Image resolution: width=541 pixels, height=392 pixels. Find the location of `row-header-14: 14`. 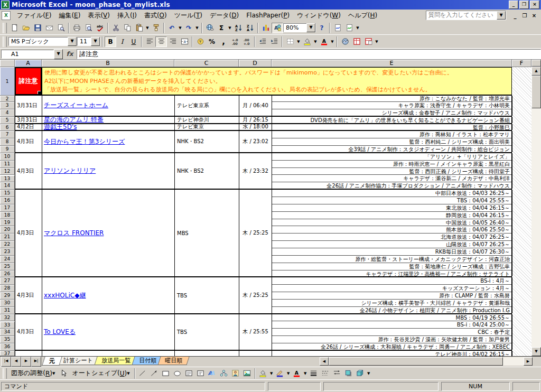

row-header-14: 14 is located at coordinates (7, 186).